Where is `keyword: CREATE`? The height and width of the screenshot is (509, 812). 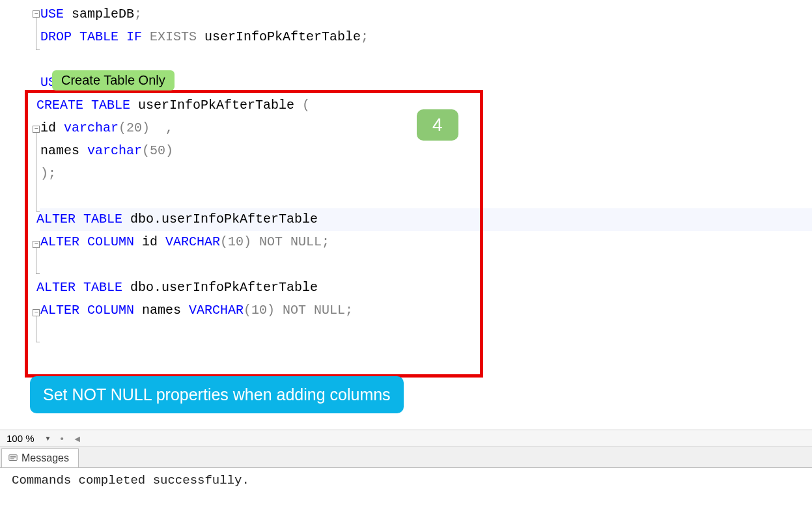
keyword: CREATE is located at coordinates (60, 105).